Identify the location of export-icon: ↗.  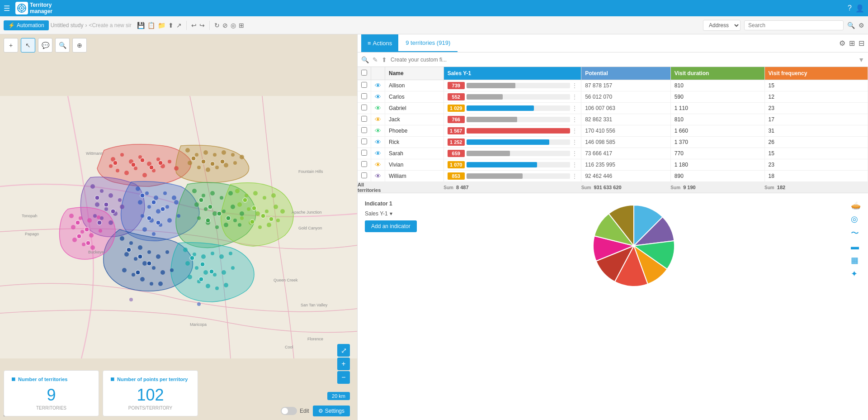
(179, 25).